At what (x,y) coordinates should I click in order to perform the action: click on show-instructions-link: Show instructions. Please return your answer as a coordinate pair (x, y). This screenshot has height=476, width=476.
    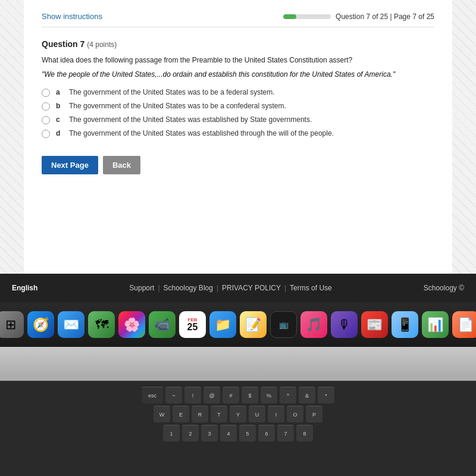
    Looking at the image, I should click on (72, 17).